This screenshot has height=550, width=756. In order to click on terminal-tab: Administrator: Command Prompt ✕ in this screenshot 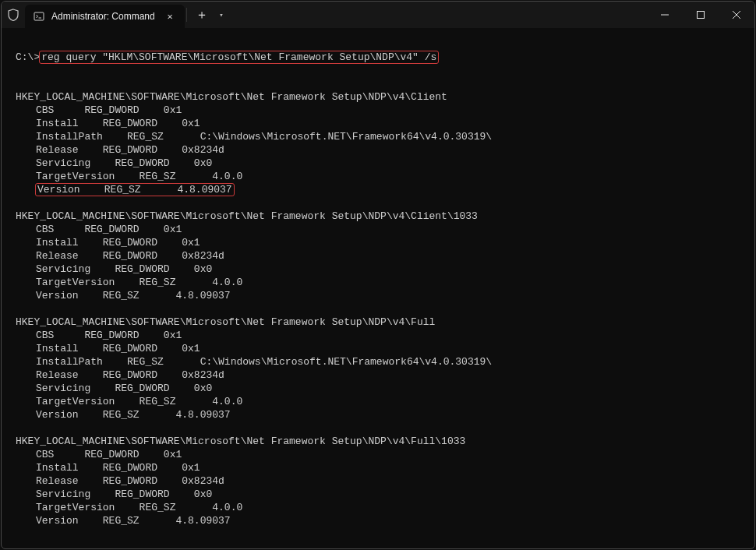, I will do `click(104, 16)`.